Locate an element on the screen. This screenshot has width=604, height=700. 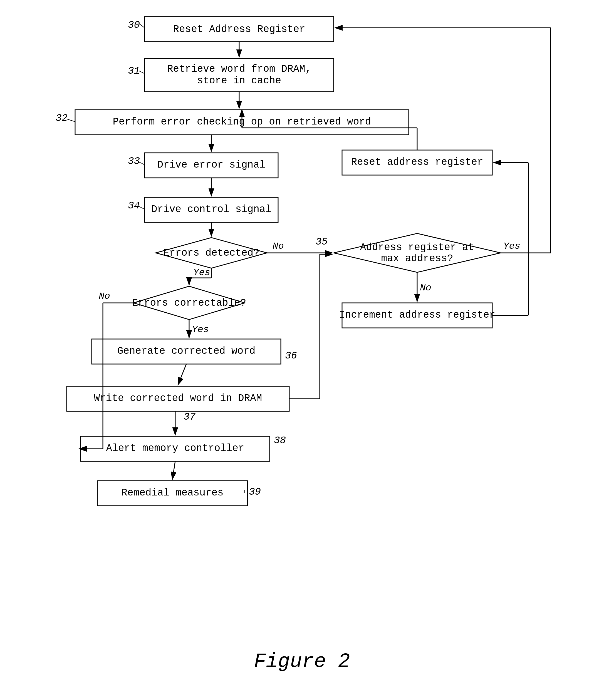
node-34-label: Drive control signal is located at coordinates (212, 209).